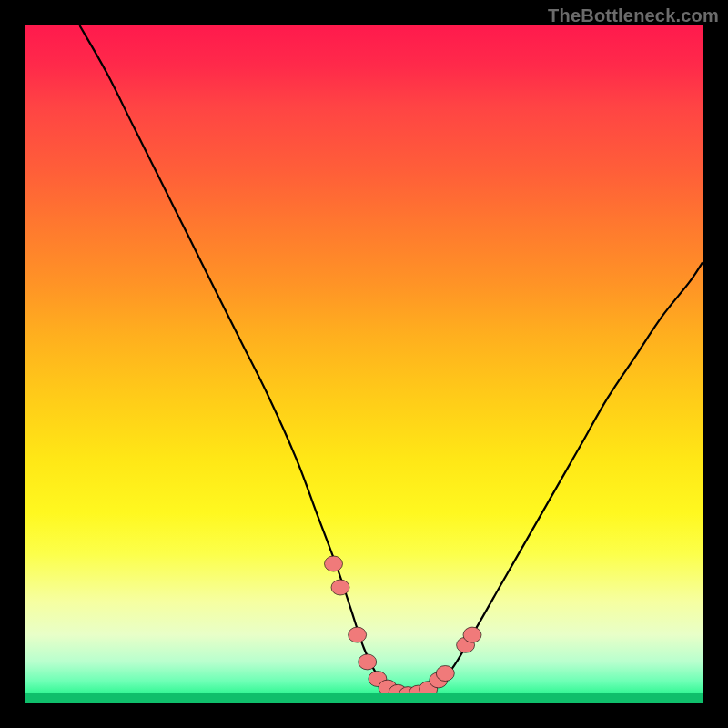  What do you see at coordinates (633, 16) in the screenshot?
I see `watermark-text: TheBottleneck.com` at bounding box center [633, 16].